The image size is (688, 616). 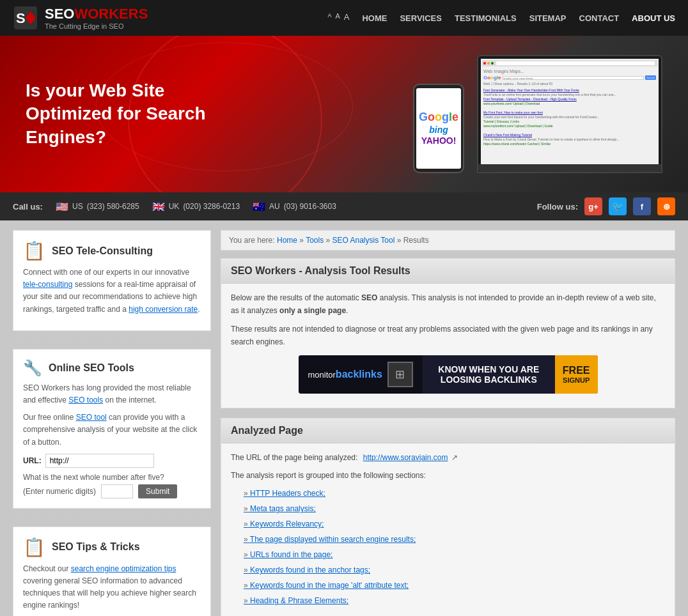 I want to click on follow-label: Follow us:, so click(x=558, y=207).